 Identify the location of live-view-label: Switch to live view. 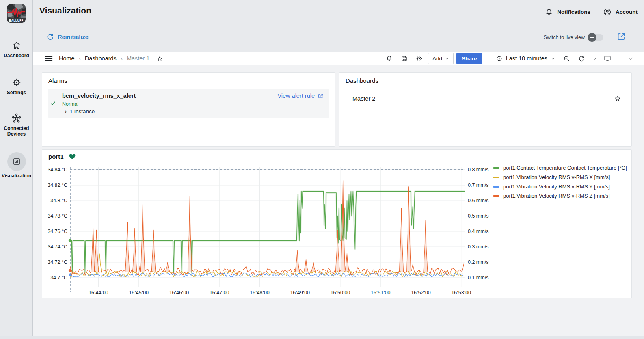
(564, 37).